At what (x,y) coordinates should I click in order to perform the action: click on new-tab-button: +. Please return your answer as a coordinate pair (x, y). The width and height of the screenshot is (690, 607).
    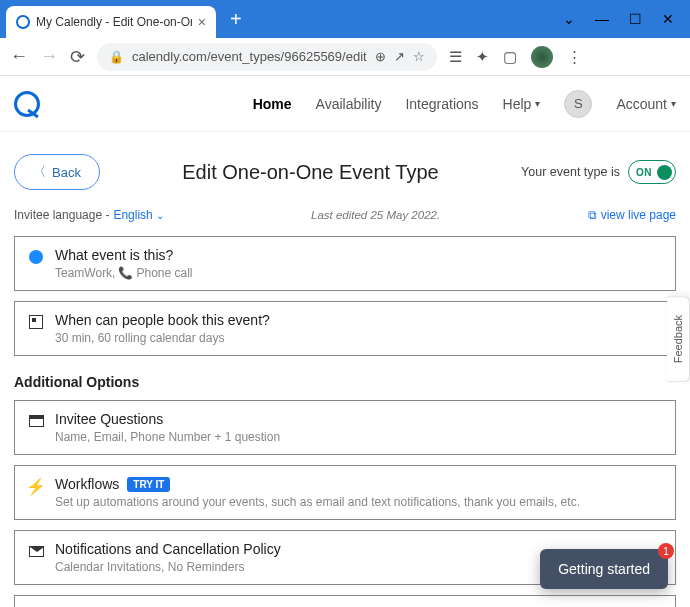
    Looking at the image, I should click on (236, 20).